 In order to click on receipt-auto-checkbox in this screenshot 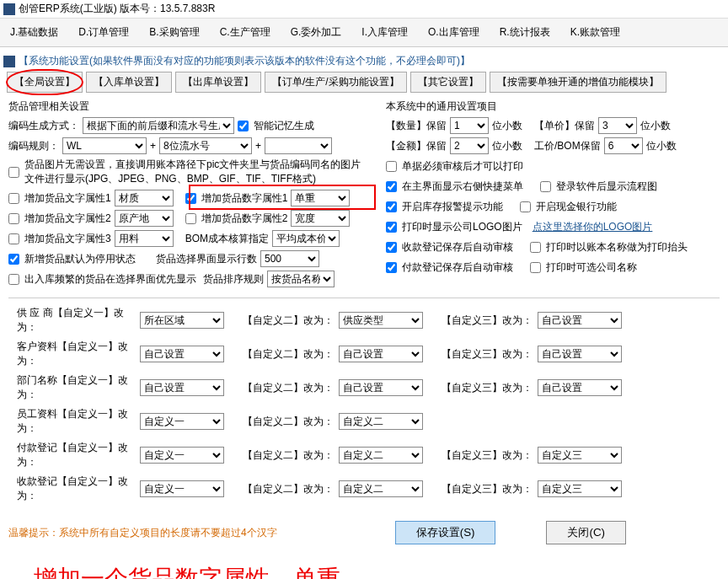, I will do `click(391, 248)`.